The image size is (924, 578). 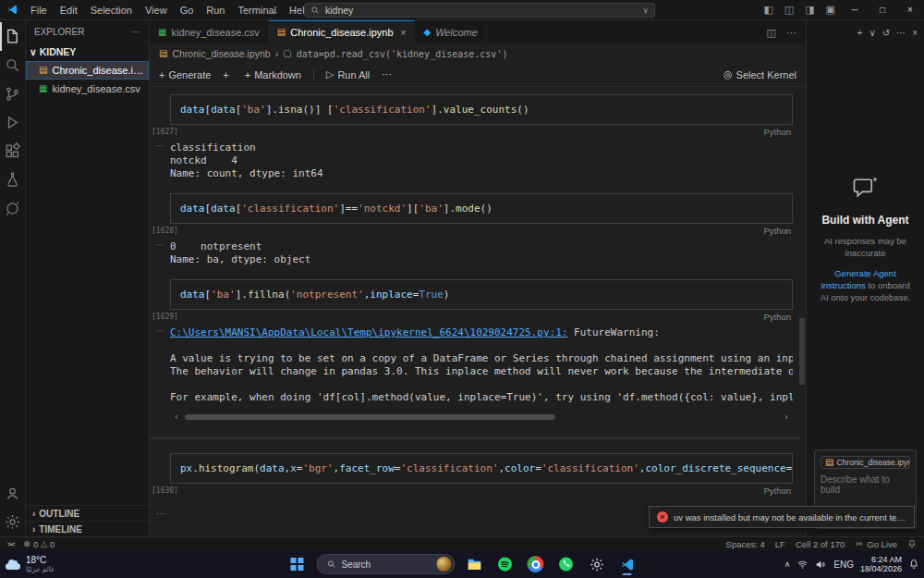 What do you see at coordinates (865, 462) in the screenshot?
I see `context-chip: Chronic_disease.ipynb` at bounding box center [865, 462].